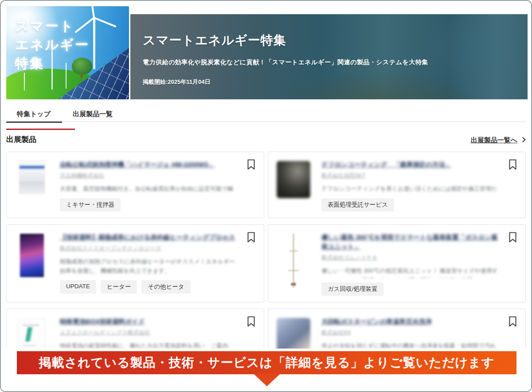 The height and width of the screenshot is (392, 532). I want to click on thumbnail-title: スマート エネルギー 特集, so click(52, 45).